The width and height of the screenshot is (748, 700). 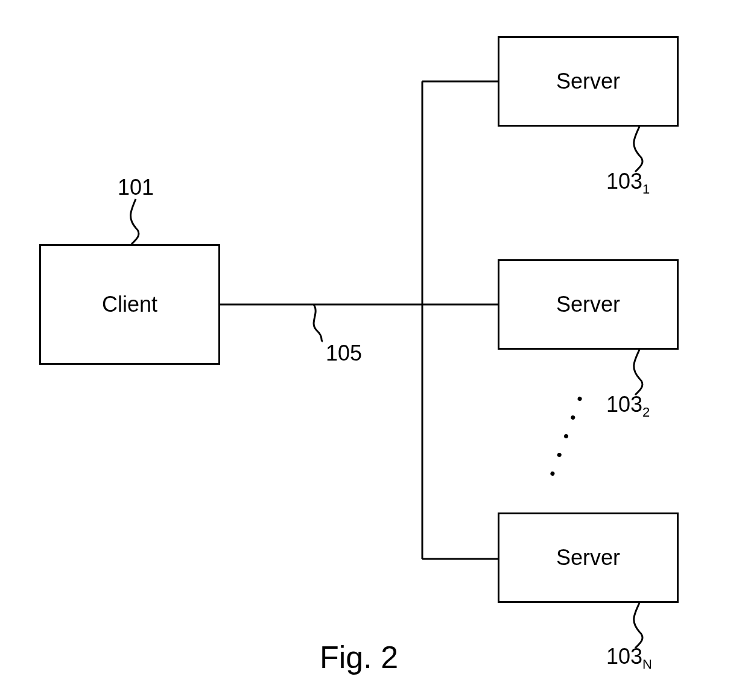 I want to click on callout-server-n-ref: 103N, so click(x=629, y=658).